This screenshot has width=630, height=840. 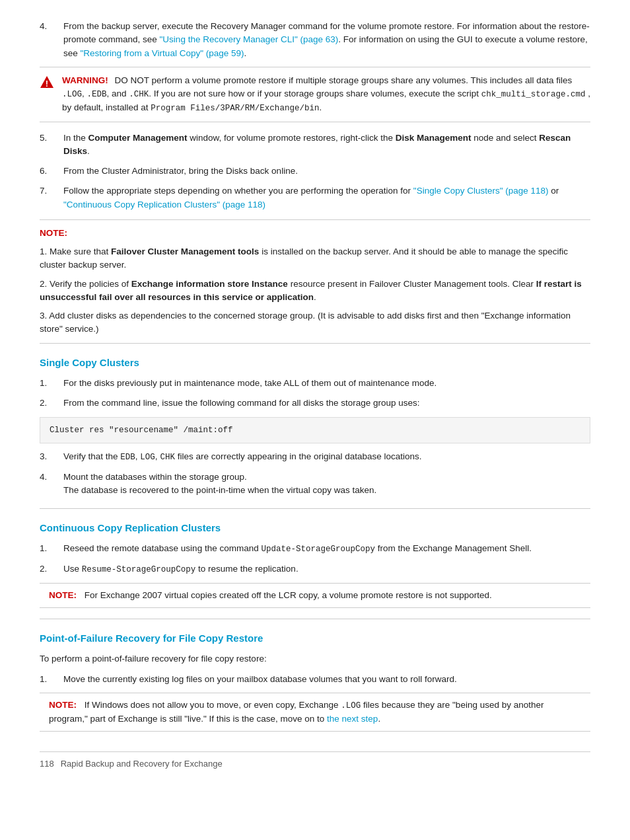 What do you see at coordinates (52, 198) in the screenshot?
I see `step-7-num: 7.` at bounding box center [52, 198].